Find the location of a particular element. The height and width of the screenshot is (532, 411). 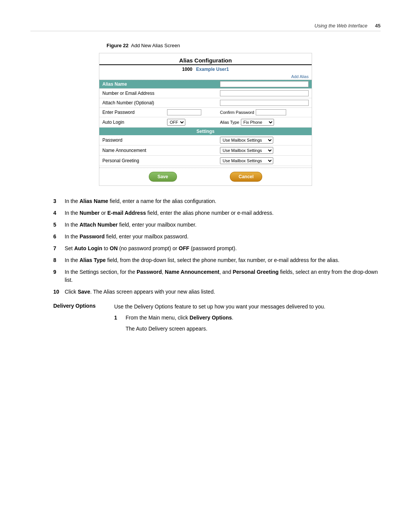

delivery-sub-steps: 1 From the Main menu, click Delivery Opt… is located at coordinates (247, 318).